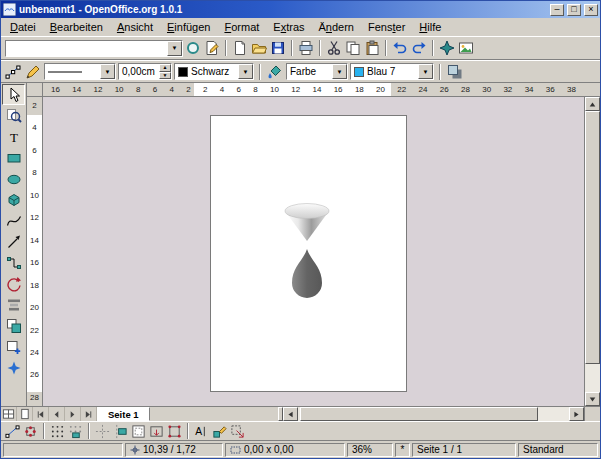 The image size is (601, 459). What do you see at coordinates (317, 72) in the screenshot?
I see `fill-style-combobox: Farbe ▼` at bounding box center [317, 72].